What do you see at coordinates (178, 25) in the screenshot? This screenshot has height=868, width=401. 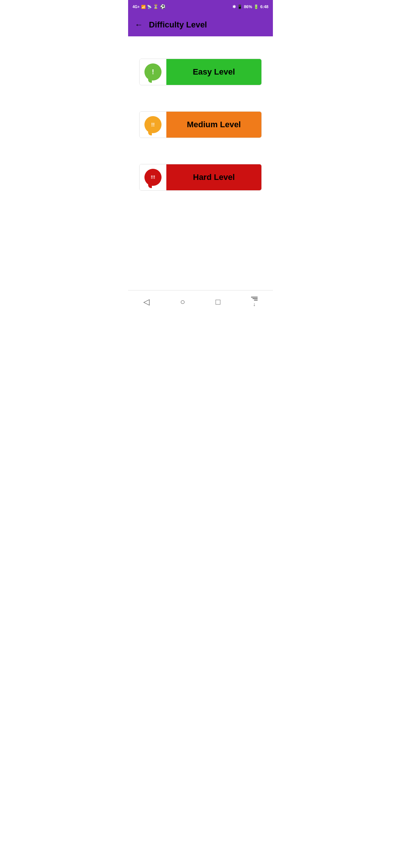 I see `page-title: Difficulty Level` at bounding box center [178, 25].